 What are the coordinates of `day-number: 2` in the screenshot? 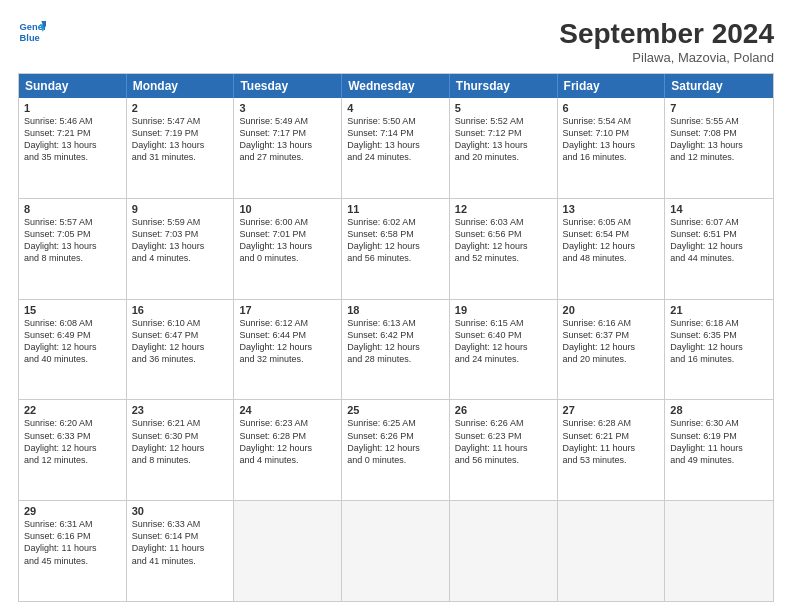 It's located at (180, 108).